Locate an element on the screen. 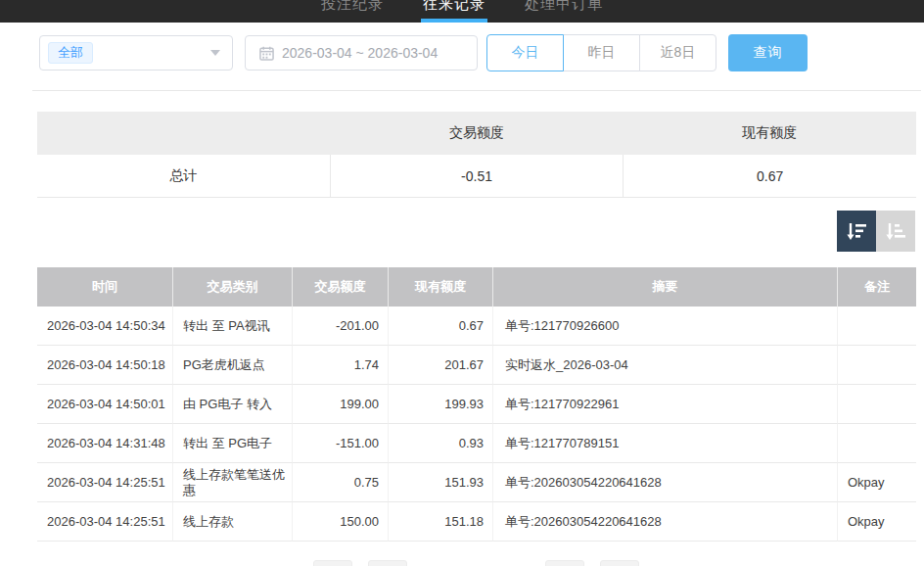 The width and height of the screenshot is (924, 566). column-header-type: 交易类别 is located at coordinates (232, 287).